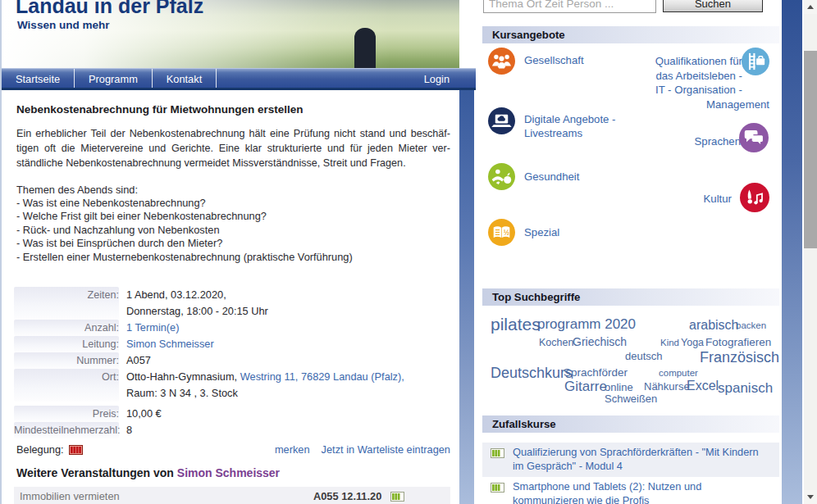 The height and width of the screenshot is (504, 817). What do you see at coordinates (551, 124) in the screenshot?
I see `category-digitale: Digitale Angebote -Livestreams` at bounding box center [551, 124].